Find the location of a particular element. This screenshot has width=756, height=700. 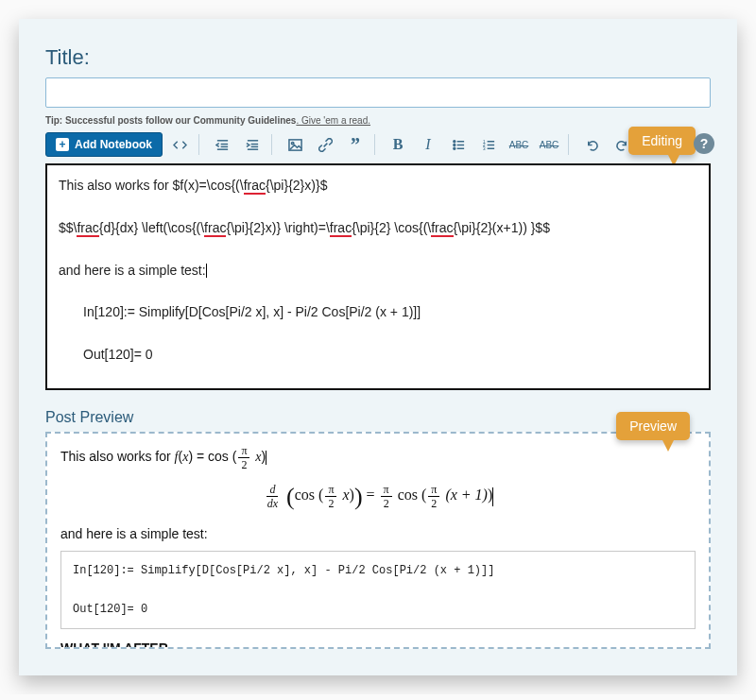

bold-icon: B is located at coordinates (398, 145).